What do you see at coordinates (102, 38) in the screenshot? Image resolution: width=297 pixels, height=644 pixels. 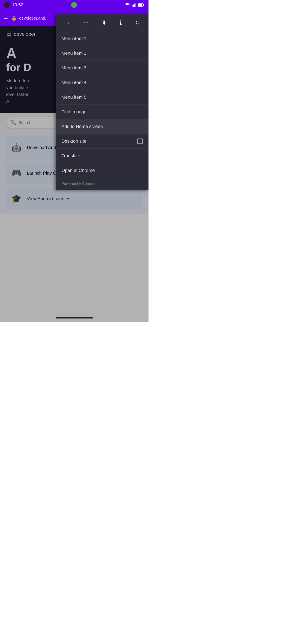 I see `menu-item-1: Menu item 1` at bounding box center [102, 38].